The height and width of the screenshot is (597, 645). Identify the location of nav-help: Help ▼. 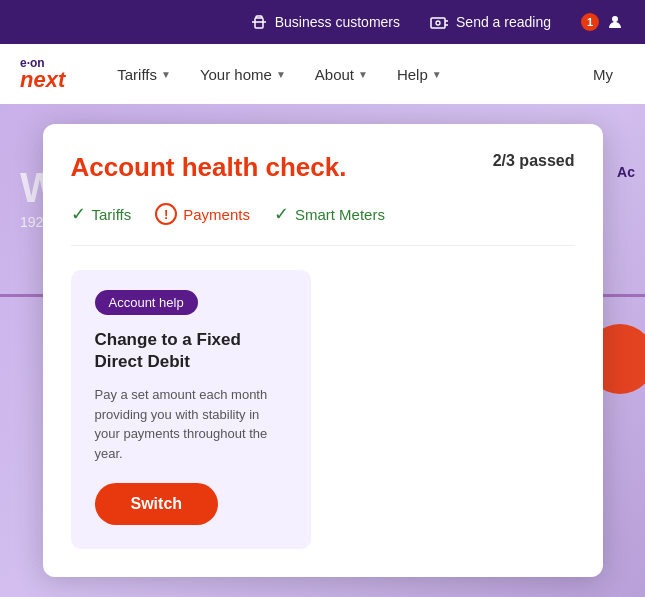
(420, 74).